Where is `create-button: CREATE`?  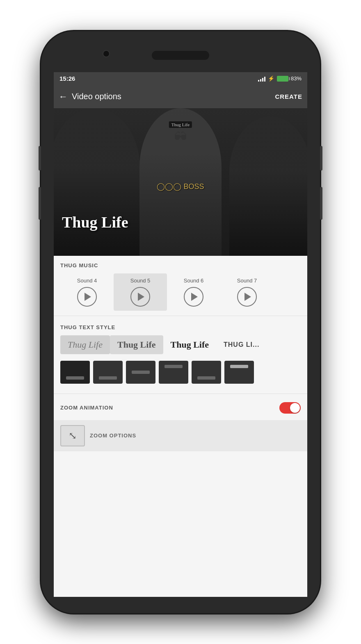 create-button: CREATE is located at coordinates (289, 97).